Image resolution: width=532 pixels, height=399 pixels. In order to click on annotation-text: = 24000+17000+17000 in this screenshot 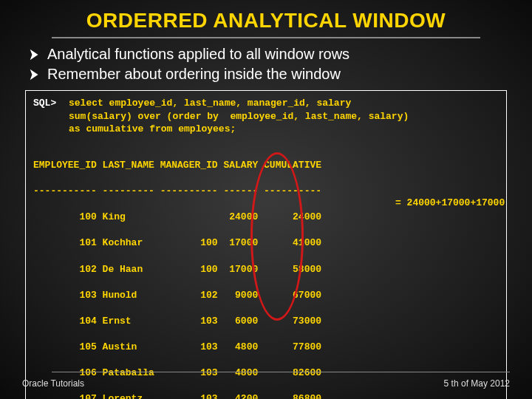, I will do `click(450, 203)`.